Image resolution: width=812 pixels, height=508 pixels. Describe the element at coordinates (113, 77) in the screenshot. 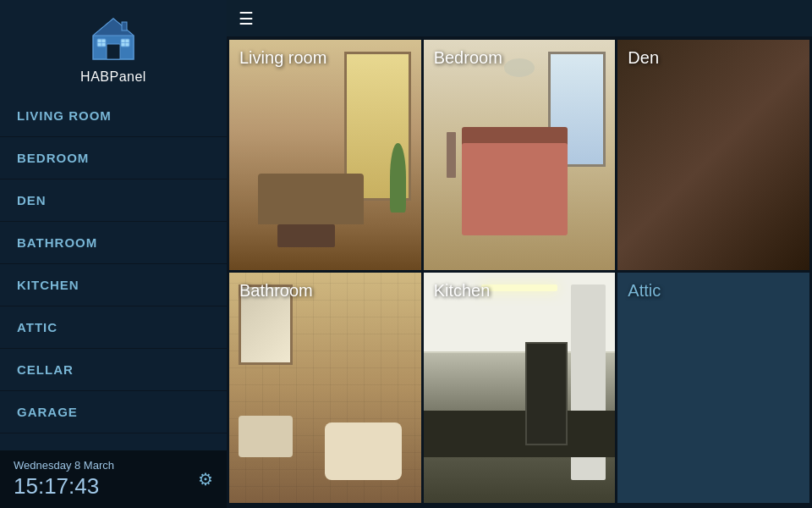

I see `app-title: HABPanel` at that location.